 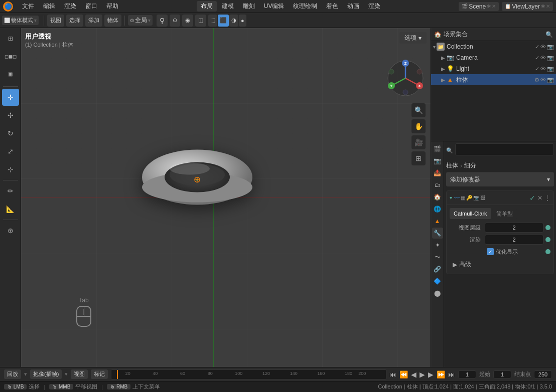 What do you see at coordinates (11, 74) in the screenshot?
I see `mode-icon-3: ▣` at bounding box center [11, 74].